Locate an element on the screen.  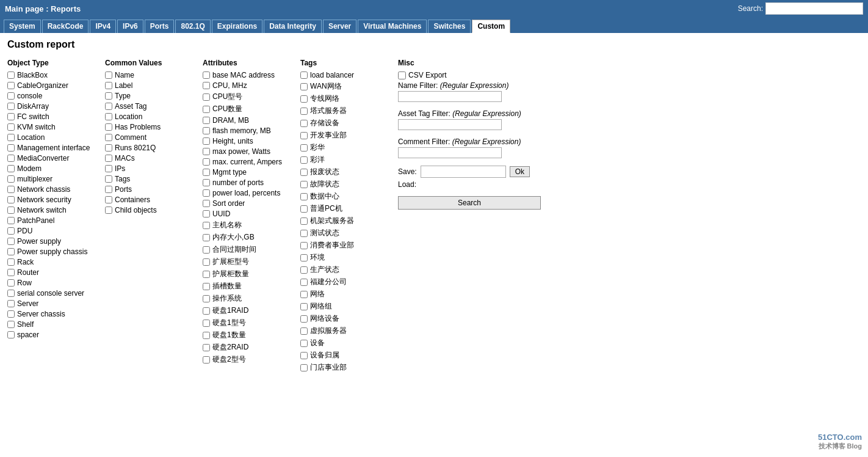
tab-expirations: Expirations is located at coordinates (237, 26).